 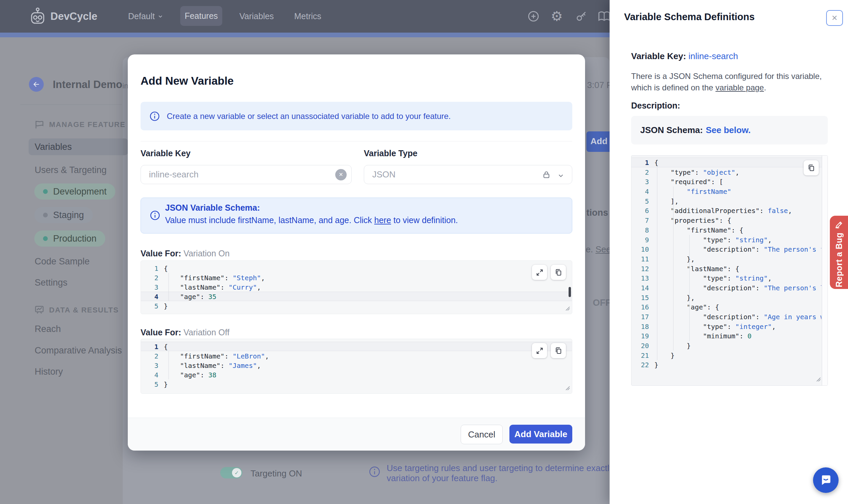 I want to click on report-bug-tab: Report a Bug, so click(x=839, y=252).